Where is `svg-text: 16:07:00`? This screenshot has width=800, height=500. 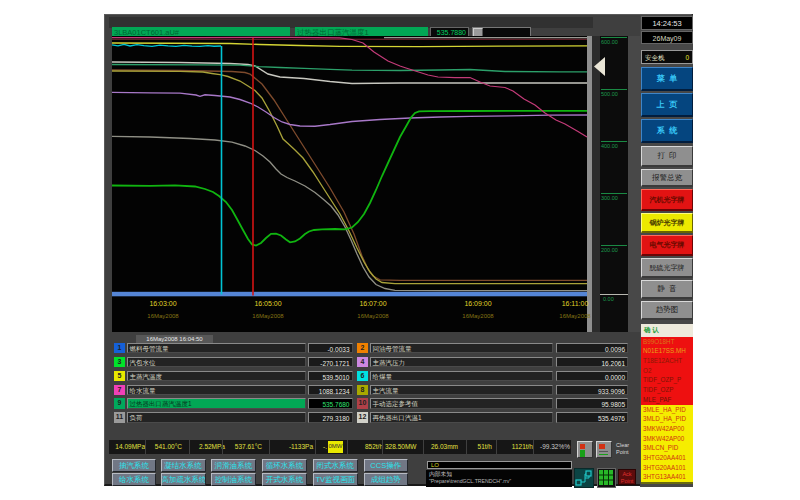
svg-text: 16:07:00 is located at coordinates (372, 304).